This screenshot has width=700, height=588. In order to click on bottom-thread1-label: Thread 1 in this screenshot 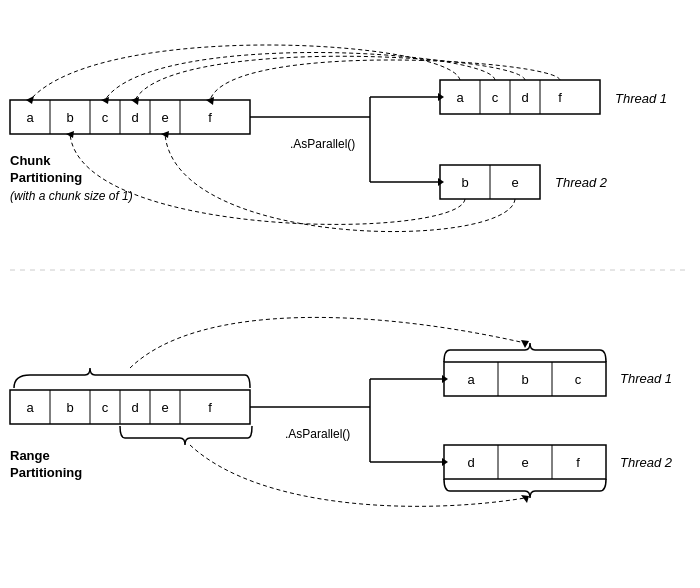, I will do `click(646, 378)`.